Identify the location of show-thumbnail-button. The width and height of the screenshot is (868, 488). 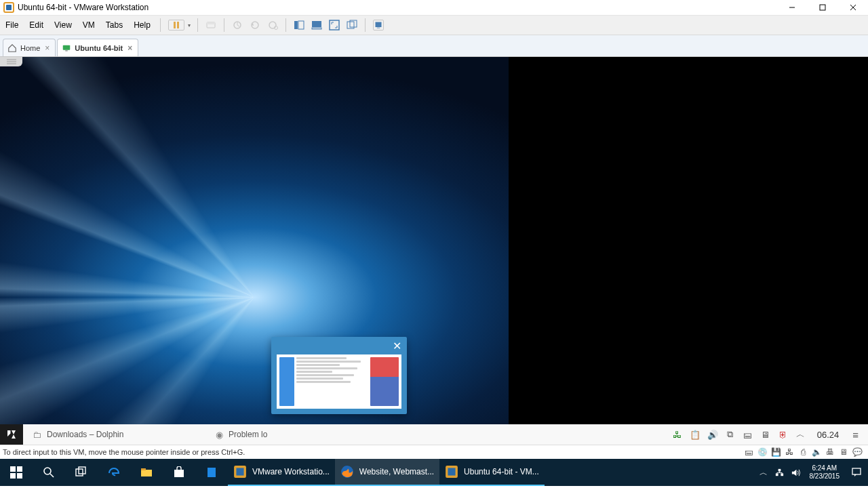
(317, 25).